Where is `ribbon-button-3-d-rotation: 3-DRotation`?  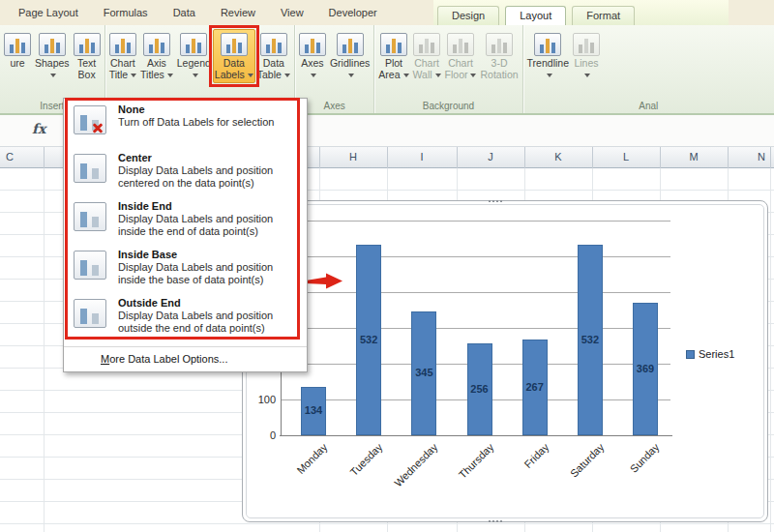
ribbon-button-3-d-rotation: 3-DRotation is located at coordinates (499, 56).